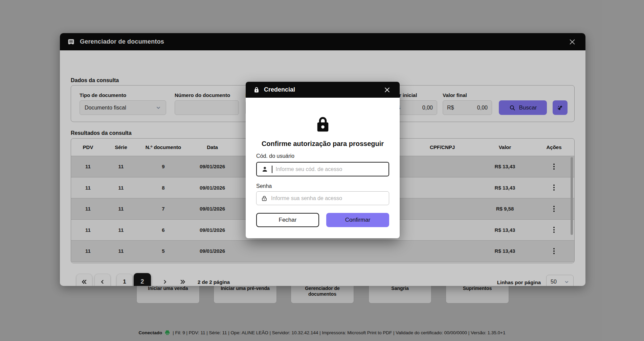 Image resolution: width=644 pixels, height=341 pixels. What do you see at coordinates (328, 198) in the screenshot?
I see `senha-input` at bounding box center [328, 198].